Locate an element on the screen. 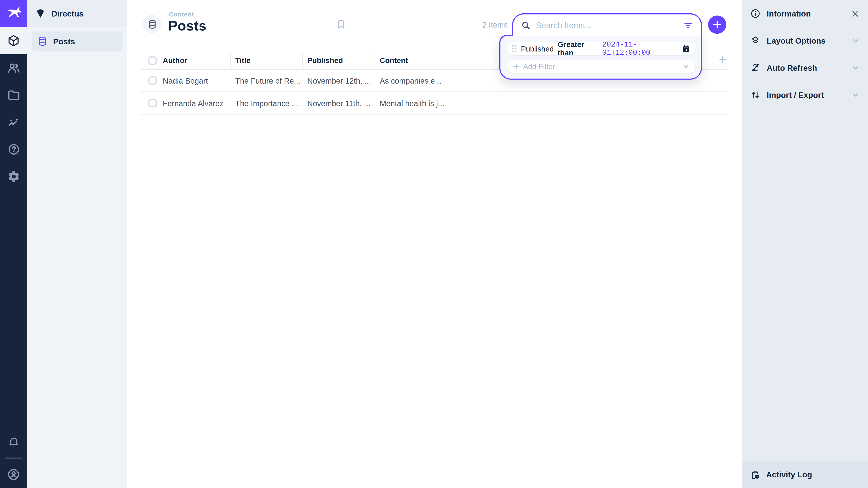 This screenshot has width=868, height=488. sidebar-spacer is located at coordinates (805, 285).